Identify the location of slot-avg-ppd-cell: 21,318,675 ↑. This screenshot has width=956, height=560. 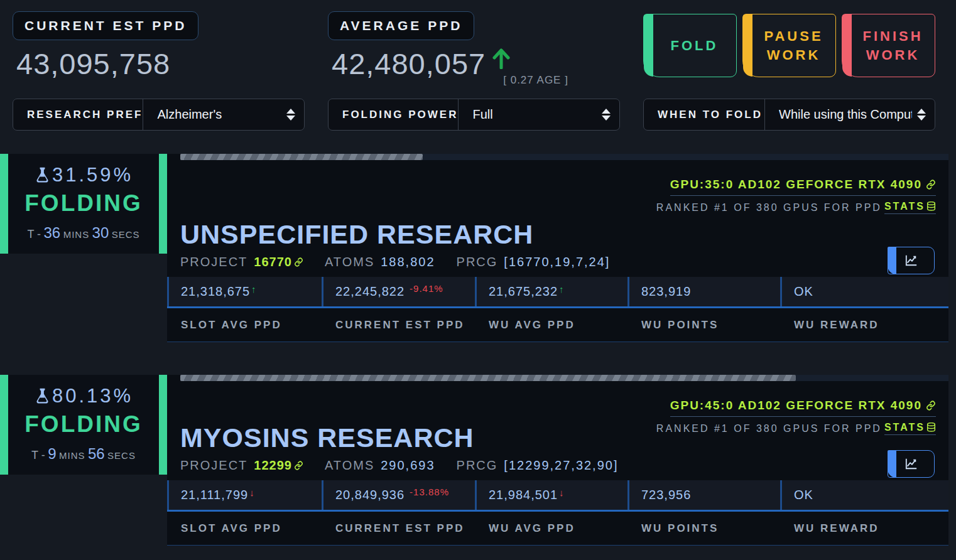
(244, 291).